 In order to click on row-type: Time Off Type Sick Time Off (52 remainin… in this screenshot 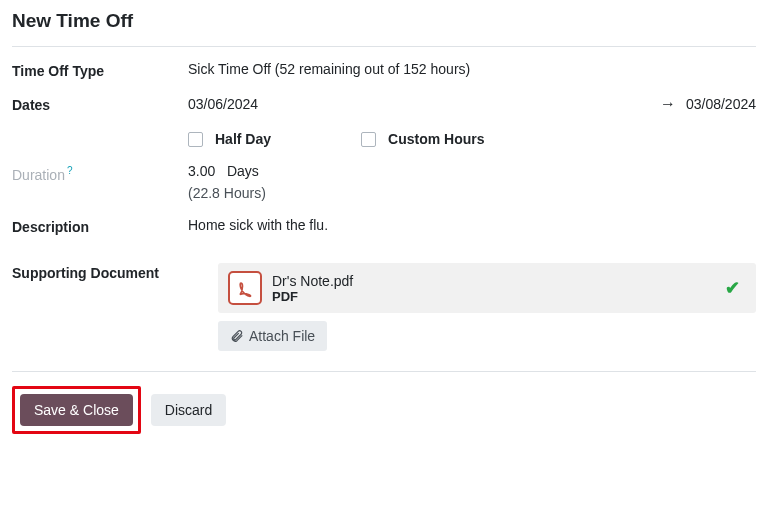, I will do `click(384, 70)`.